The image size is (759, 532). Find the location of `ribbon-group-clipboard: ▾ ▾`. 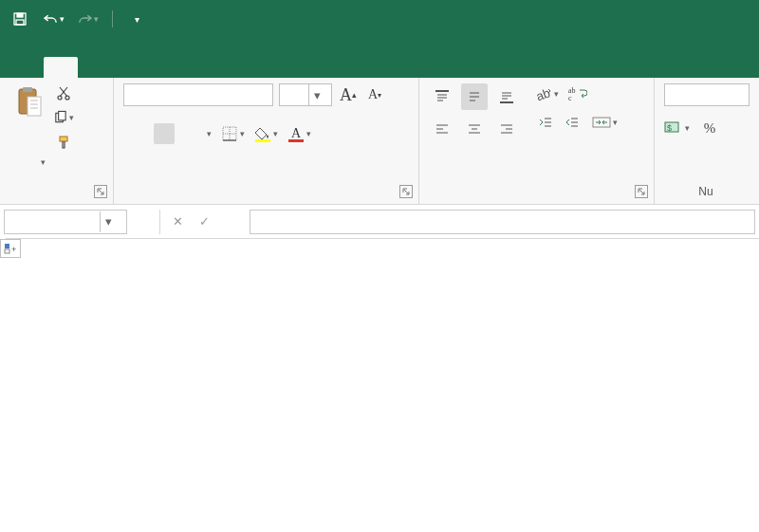

ribbon-group-clipboard: ▾ ▾ is located at coordinates (57, 140).